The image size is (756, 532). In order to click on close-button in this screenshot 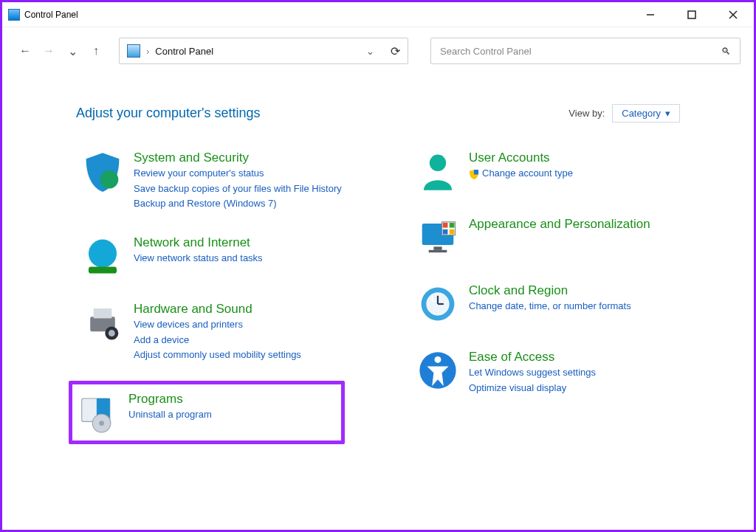, I will do `click(733, 15)`.